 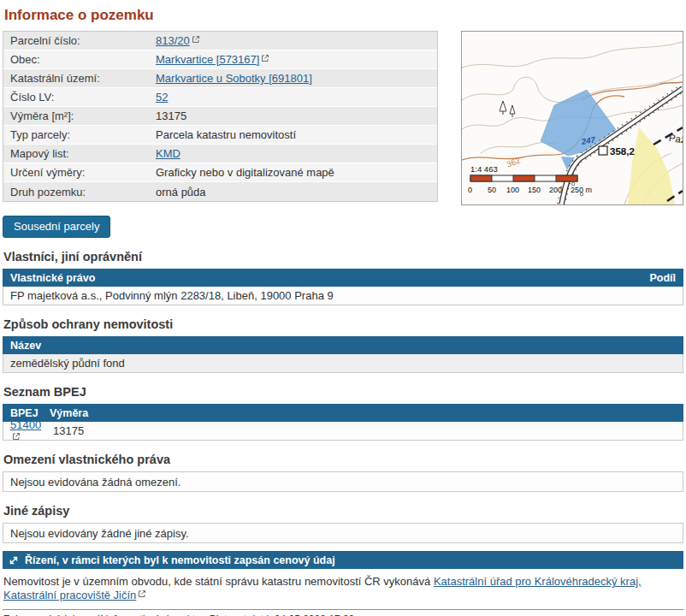 What do you see at coordinates (221, 154) in the screenshot?
I see `table-row-map-sheet: Mapový list: KMD` at bounding box center [221, 154].